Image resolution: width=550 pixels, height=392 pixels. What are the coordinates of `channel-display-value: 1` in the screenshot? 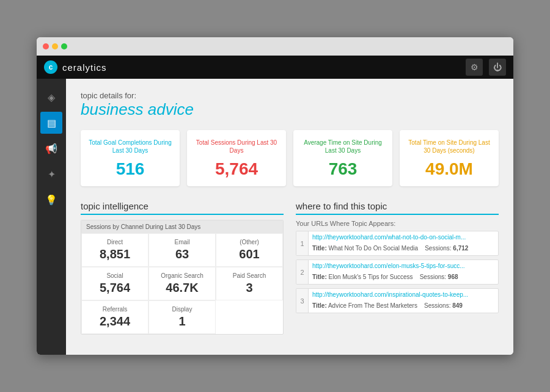 It's located at (182, 321).